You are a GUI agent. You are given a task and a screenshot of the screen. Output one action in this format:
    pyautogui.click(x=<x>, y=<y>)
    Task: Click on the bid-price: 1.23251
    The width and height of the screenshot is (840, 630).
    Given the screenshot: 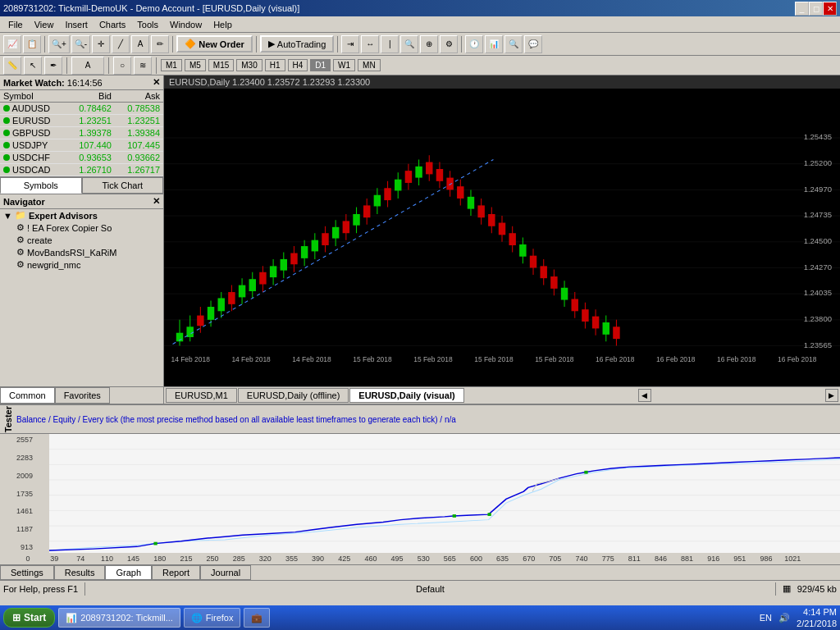 What is the action you would take?
    pyautogui.click(x=90, y=121)
    